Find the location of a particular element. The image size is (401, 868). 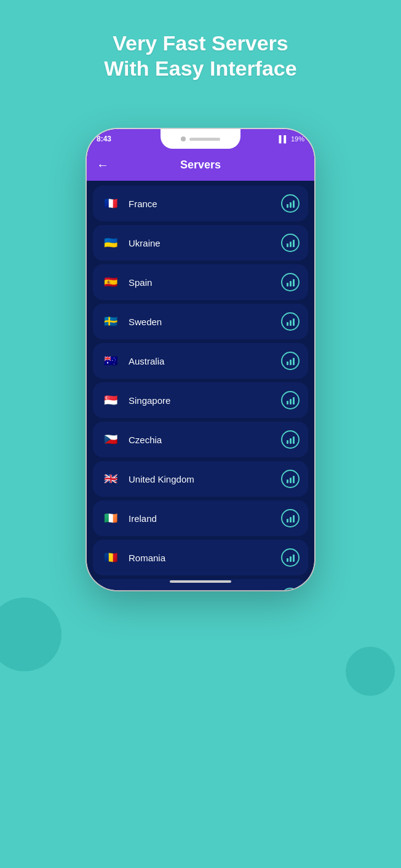

server-item-ireland: 🇮🇪Ireland is located at coordinates (200, 518).